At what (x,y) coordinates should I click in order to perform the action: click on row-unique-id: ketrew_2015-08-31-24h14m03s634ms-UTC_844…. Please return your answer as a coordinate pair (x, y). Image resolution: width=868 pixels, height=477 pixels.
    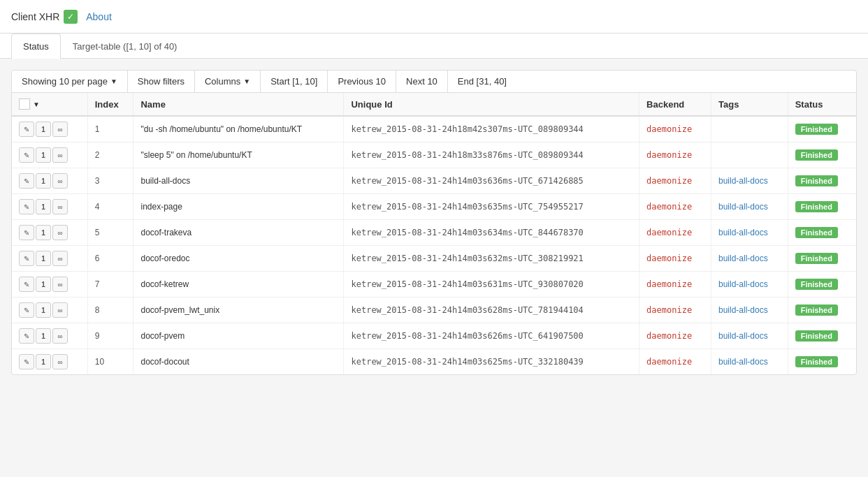
    Looking at the image, I should click on (492, 233).